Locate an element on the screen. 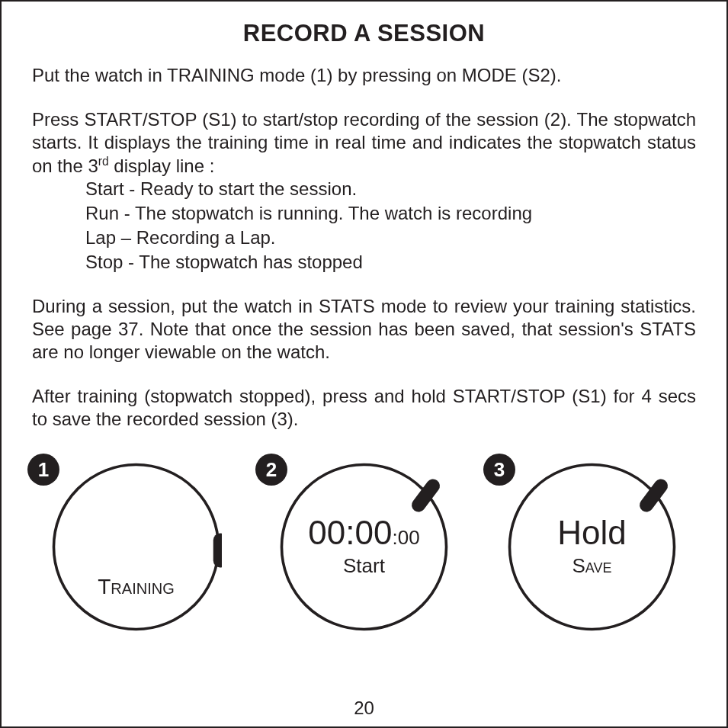 The width and height of the screenshot is (728, 728). dial-3: Hold Save is located at coordinates (592, 547).